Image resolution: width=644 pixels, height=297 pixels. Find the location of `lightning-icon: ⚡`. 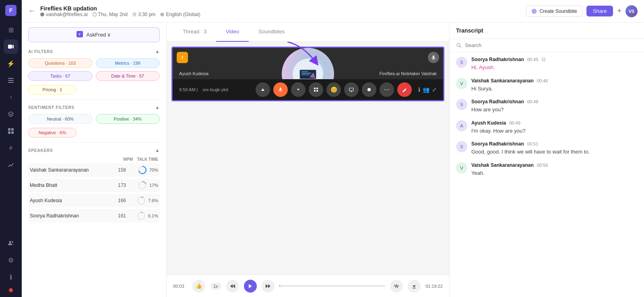

lightning-icon: ⚡ is located at coordinates (11, 63).